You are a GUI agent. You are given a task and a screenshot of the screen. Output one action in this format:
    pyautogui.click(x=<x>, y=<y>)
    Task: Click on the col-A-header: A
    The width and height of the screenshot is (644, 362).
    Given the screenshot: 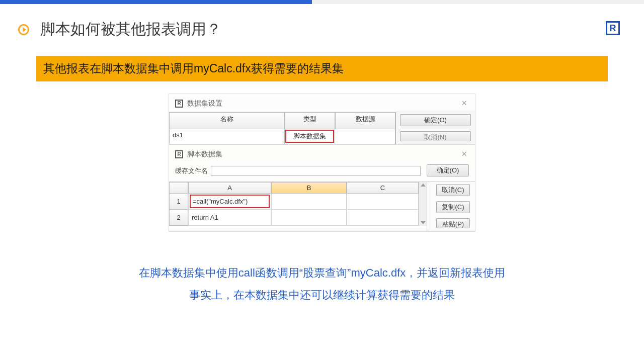 What is the action you would take?
    pyautogui.click(x=229, y=188)
    